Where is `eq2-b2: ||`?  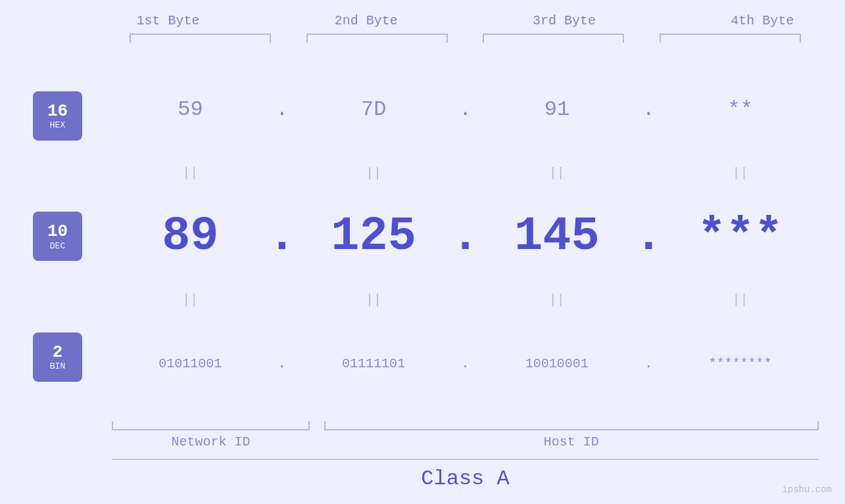
eq2-b2: || is located at coordinates (374, 300).